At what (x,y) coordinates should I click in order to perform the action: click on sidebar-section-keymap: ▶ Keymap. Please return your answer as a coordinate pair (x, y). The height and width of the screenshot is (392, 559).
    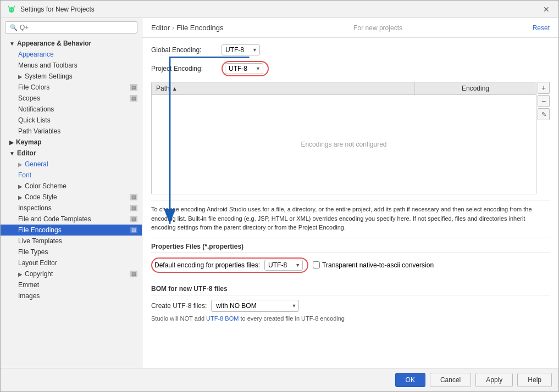
    Looking at the image, I should click on (71, 142).